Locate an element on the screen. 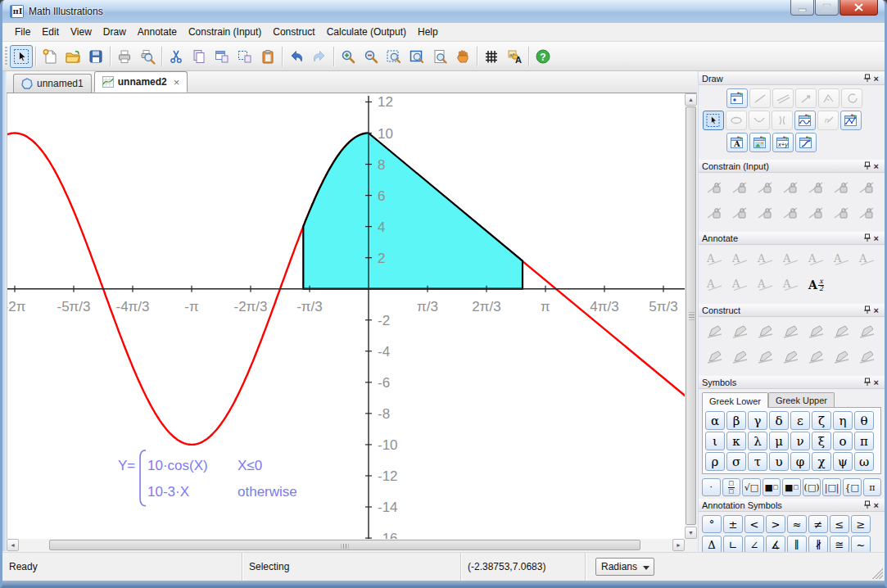 The width and height of the screenshot is (887, 588). angle-unit-dropdown: Radians is located at coordinates (625, 567).